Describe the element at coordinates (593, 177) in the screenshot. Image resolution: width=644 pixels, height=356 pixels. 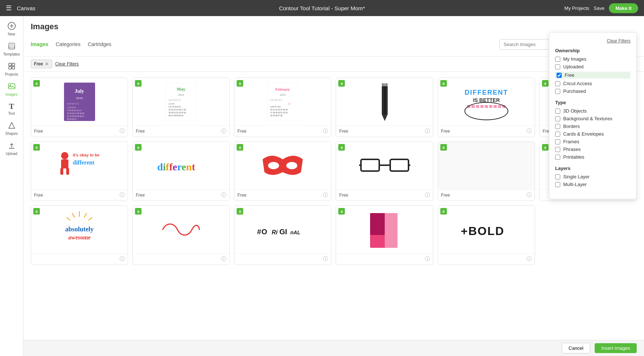
I see `filter-single-layer: Single Layer` at that location.